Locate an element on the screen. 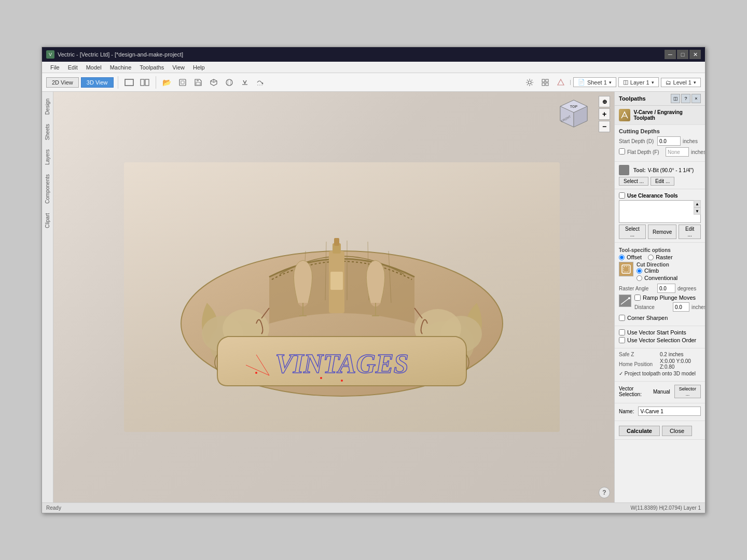 This screenshot has height=560, width=747. sidebar-tab-clipart: Clipart is located at coordinates (48, 221).